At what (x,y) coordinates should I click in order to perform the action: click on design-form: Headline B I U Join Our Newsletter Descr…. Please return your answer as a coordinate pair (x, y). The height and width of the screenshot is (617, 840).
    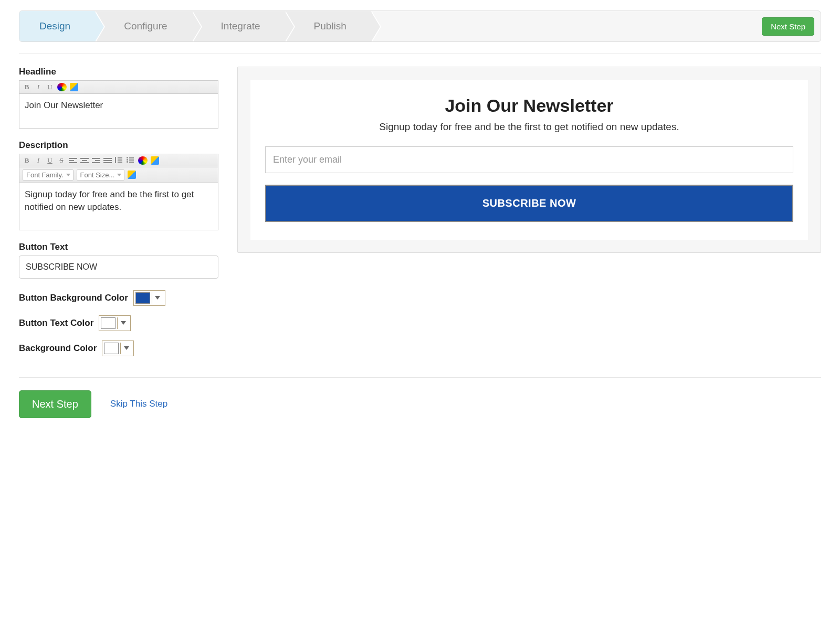
    Looking at the image, I should click on (119, 216).